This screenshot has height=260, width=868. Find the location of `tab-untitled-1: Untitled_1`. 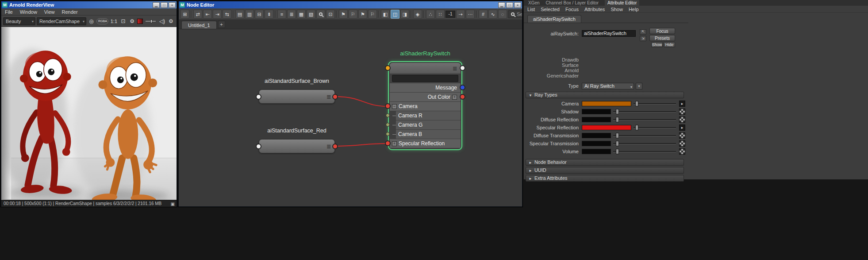

tab-untitled-1: Untitled_1 is located at coordinates (199, 25).